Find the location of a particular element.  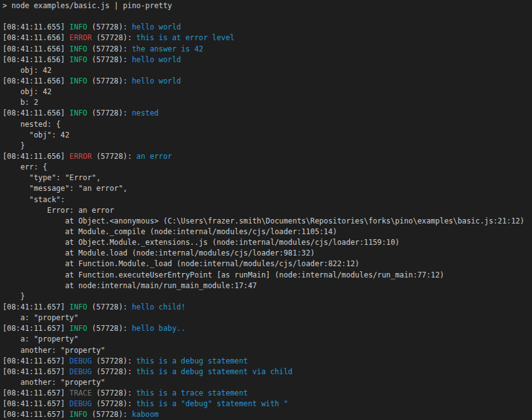

log-detail-line: err: { is located at coordinates (268, 167).